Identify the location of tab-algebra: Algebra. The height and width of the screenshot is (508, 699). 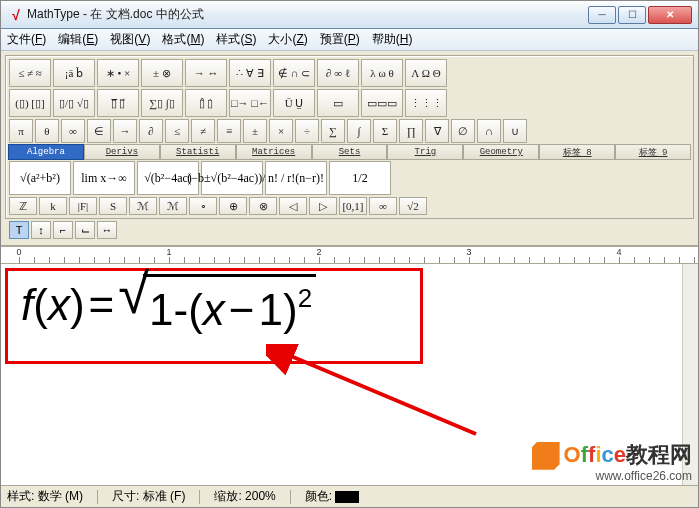
(46, 152).